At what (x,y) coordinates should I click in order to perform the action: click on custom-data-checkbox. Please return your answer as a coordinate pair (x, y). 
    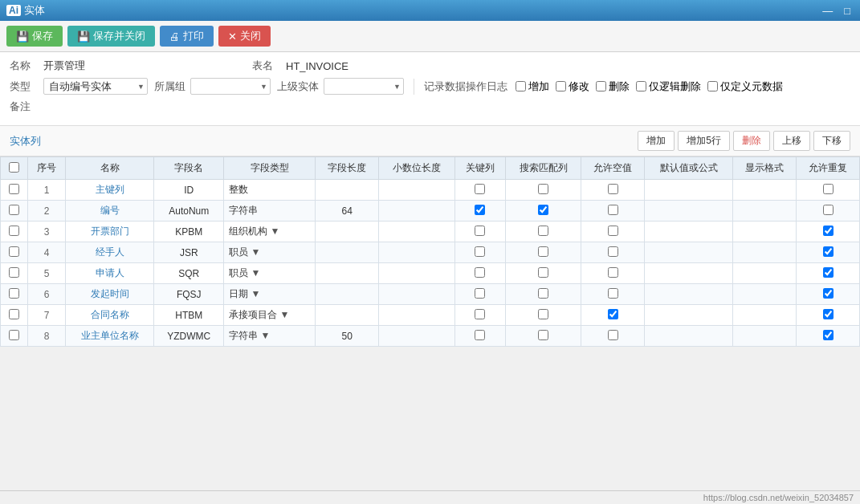
    Looking at the image, I should click on (713, 87).